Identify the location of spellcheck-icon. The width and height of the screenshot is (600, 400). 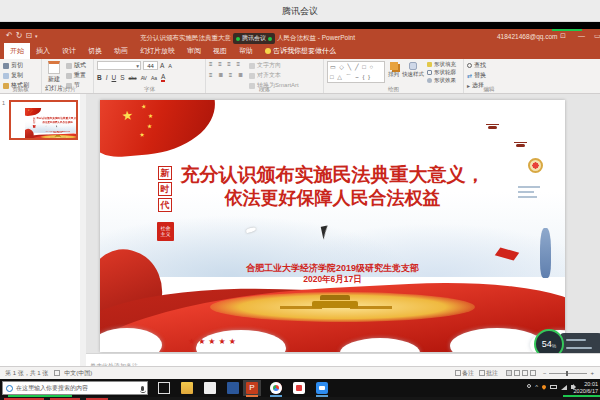
(57, 373).